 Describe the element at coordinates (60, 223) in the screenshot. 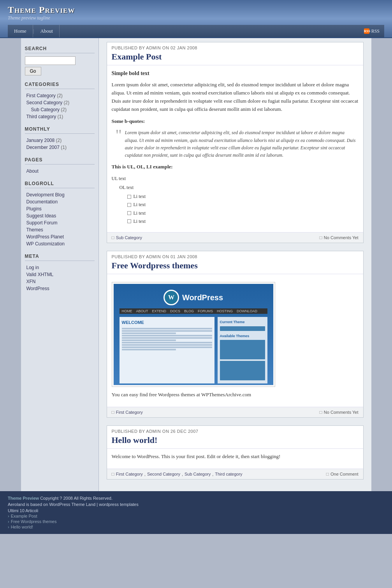

I see `blogroll-support: Support Forum` at that location.